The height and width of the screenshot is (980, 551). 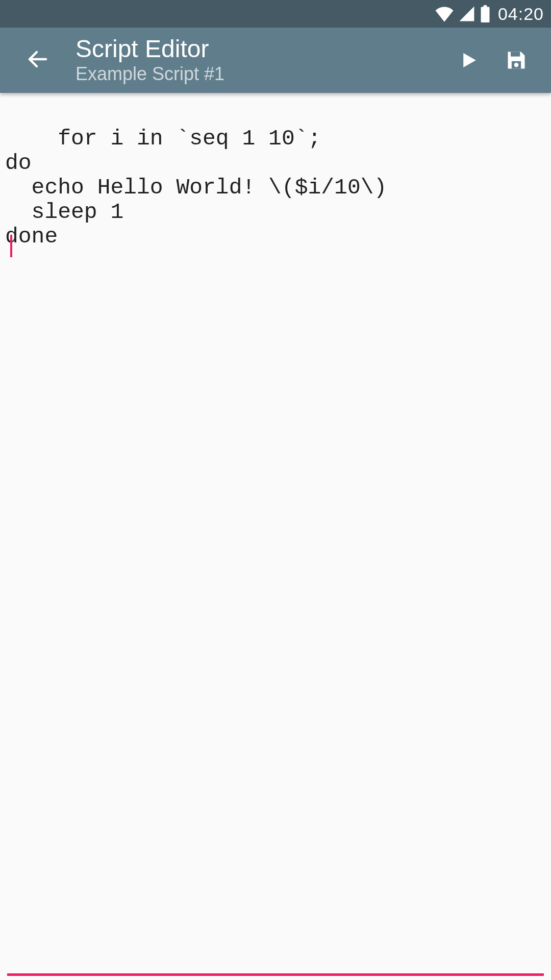 I want to click on battery-icon, so click(x=485, y=14).